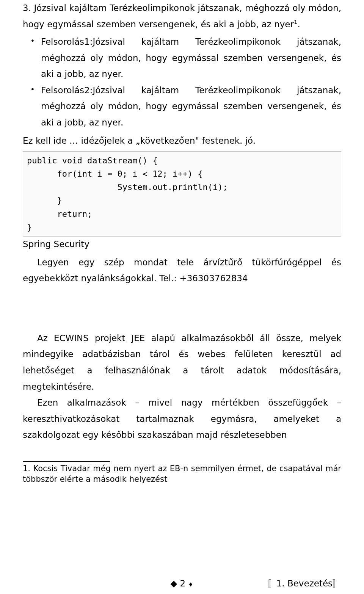 This screenshot has height=594, width=364. Describe the element at coordinates (182, 58) in the screenshot. I see `bullet-item: Felsorolás1:Józsival kajáltam Terézkeoli…` at that location.